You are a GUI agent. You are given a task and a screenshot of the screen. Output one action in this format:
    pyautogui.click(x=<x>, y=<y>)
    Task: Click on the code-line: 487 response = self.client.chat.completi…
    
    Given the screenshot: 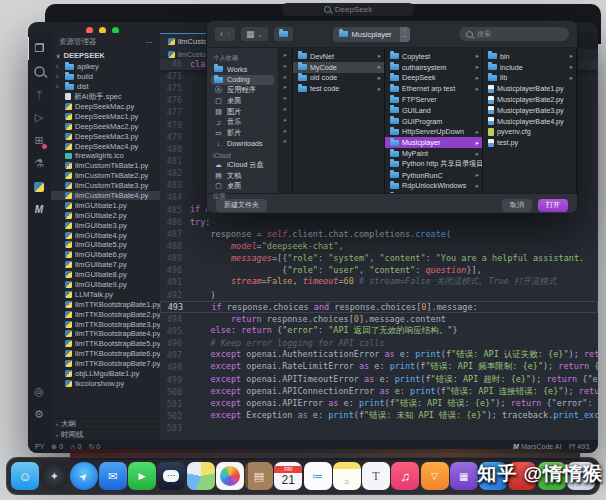 What is the action you would take?
    pyautogui.click(x=379, y=234)
    